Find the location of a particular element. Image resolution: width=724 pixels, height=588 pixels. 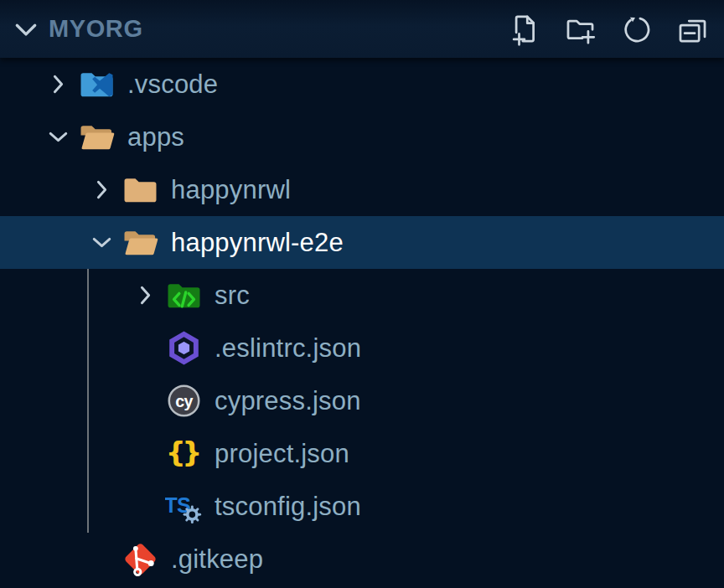

collapse-all-button is located at coordinates (692, 29).